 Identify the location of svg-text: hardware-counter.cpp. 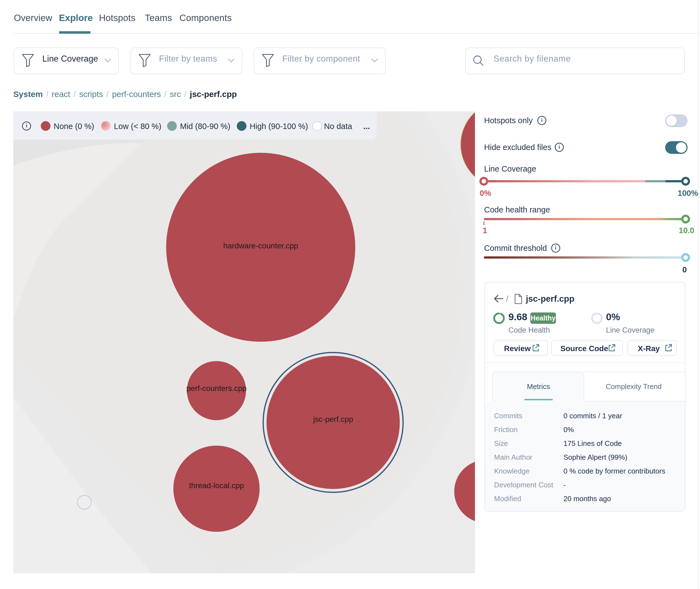
(261, 246).